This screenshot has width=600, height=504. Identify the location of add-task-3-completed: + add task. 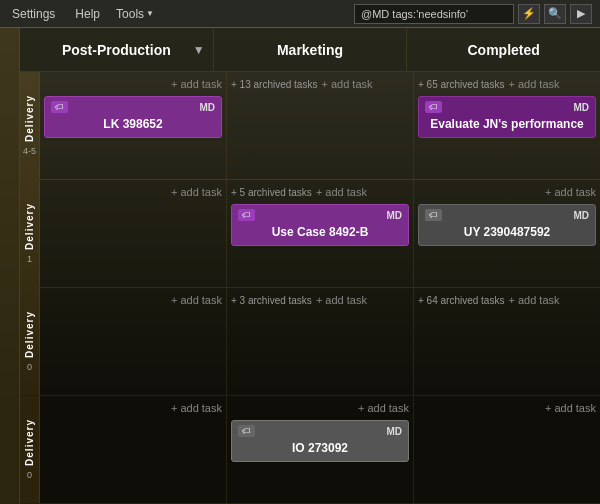
(534, 300).